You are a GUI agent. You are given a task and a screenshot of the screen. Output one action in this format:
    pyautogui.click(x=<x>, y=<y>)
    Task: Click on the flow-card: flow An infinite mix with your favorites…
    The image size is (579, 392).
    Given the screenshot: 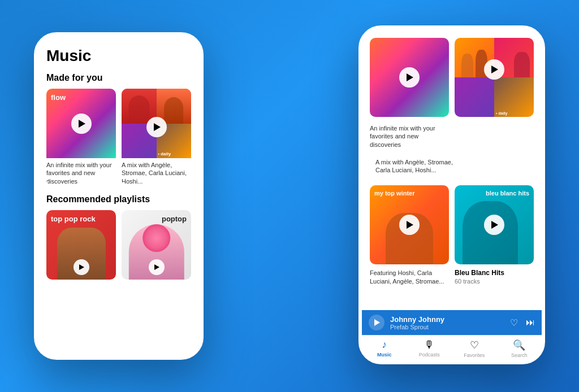 What is the action you would take?
    pyautogui.click(x=81, y=137)
    